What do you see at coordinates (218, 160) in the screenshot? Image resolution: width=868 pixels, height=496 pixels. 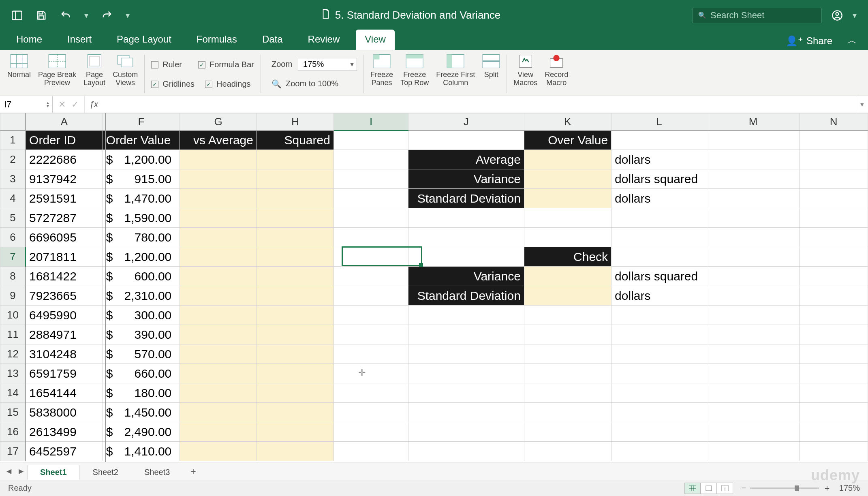 I see `cell-G2` at bounding box center [218, 160].